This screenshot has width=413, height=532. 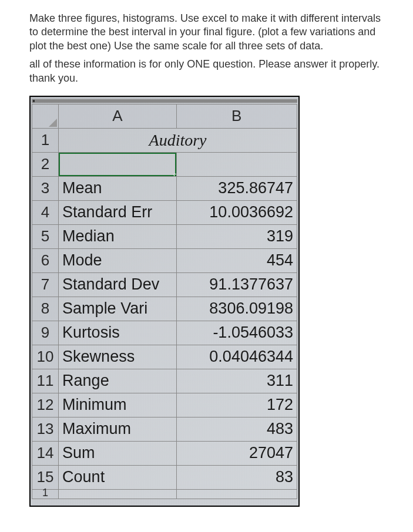 I want to click on row-header-12: 12, so click(x=46, y=405).